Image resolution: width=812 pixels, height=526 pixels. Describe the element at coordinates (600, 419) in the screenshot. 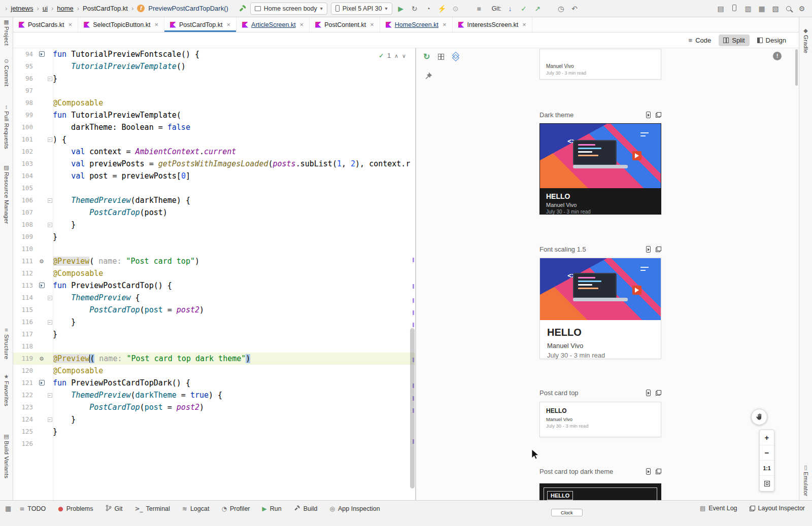

I see `preview-card-post-card-top: HELLO Manuel Vivo July 30 - 3 min read` at that location.